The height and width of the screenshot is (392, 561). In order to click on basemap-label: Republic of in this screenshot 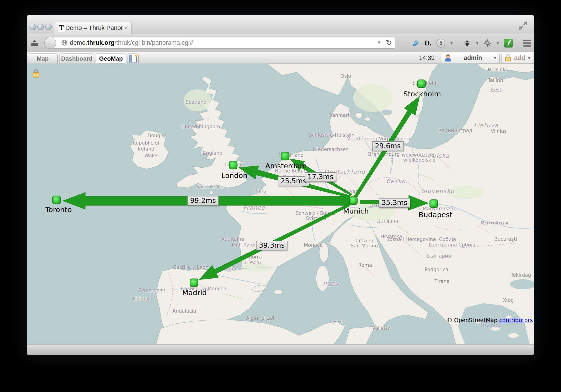, I will do `click(146, 143)`.